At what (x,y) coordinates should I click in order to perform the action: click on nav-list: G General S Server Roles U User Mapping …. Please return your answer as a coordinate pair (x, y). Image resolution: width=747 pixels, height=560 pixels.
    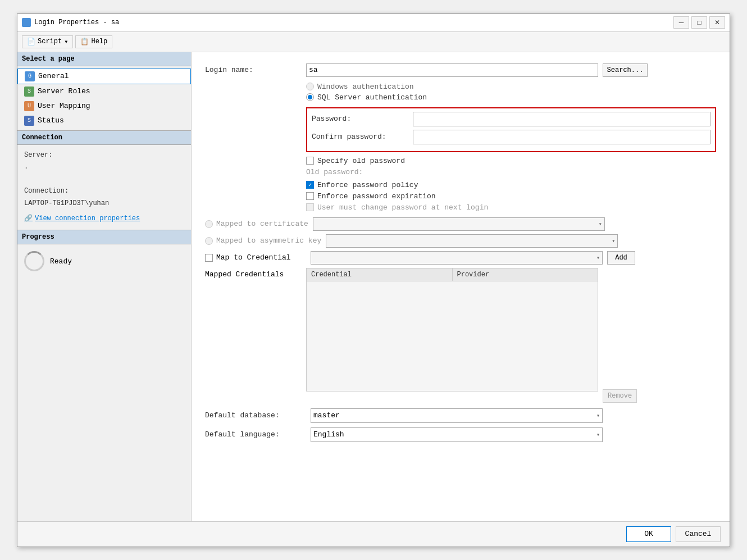
    Looking at the image, I should click on (104, 98).